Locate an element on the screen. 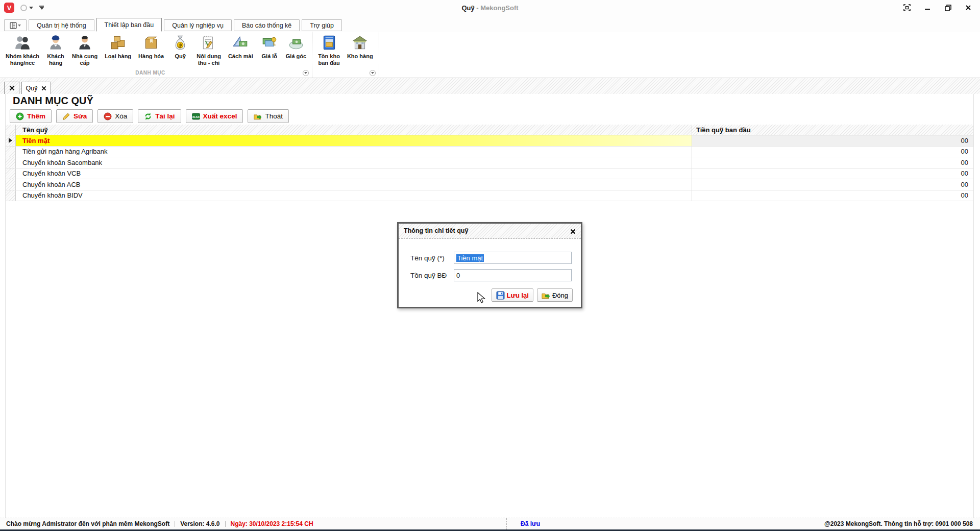 The width and height of the screenshot is (980, 531). reload-button: Tải lại is located at coordinates (159, 116).